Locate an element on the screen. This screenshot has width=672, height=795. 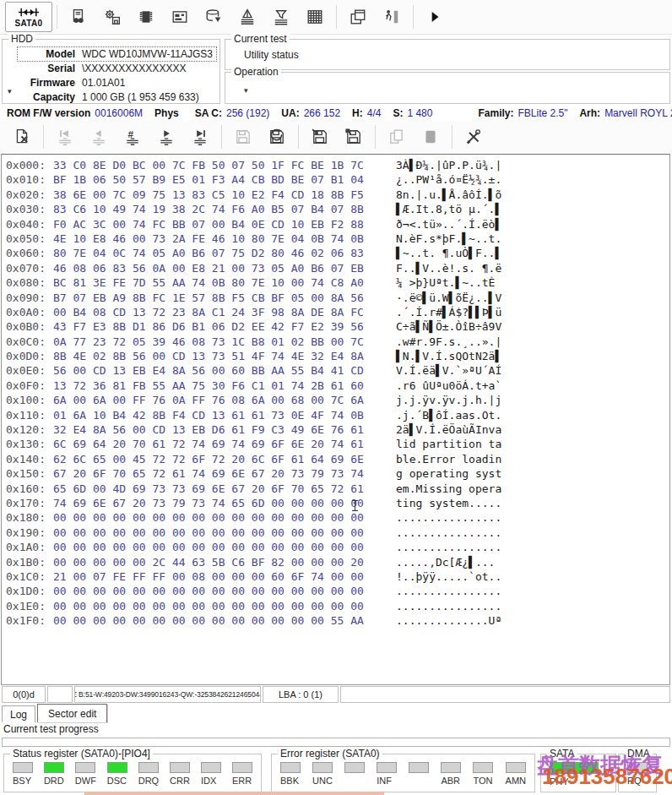
hex-ascii: j.j.ÿv.ÿv.j.h.|j is located at coordinates (449, 400).